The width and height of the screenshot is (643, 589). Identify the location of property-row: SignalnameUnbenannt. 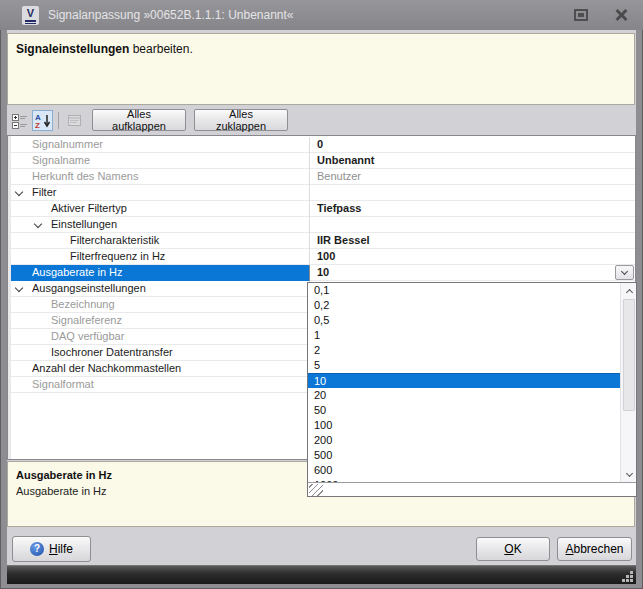
(323, 161).